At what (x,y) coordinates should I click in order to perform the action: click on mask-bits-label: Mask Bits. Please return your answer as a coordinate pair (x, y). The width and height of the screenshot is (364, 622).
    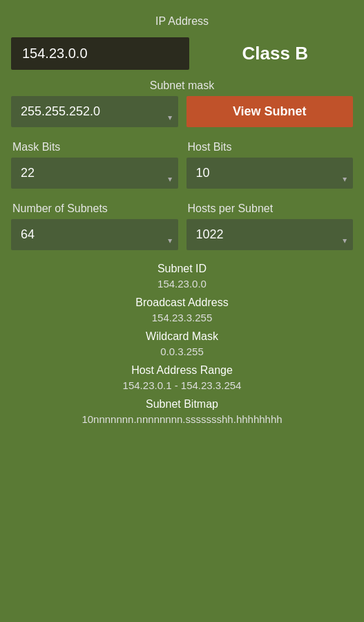
    Looking at the image, I should click on (95, 147).